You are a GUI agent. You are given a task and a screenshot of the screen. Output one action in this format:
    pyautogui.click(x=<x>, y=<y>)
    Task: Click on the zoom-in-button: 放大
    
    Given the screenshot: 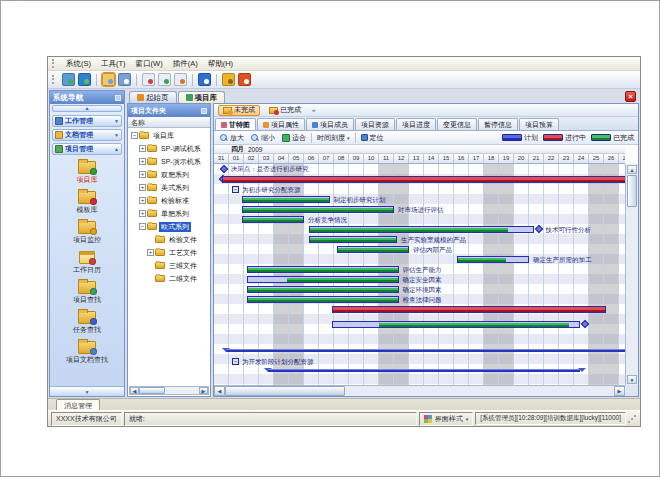 What is the action you would take?
    pyautogui.click(x=232, y=138)
    